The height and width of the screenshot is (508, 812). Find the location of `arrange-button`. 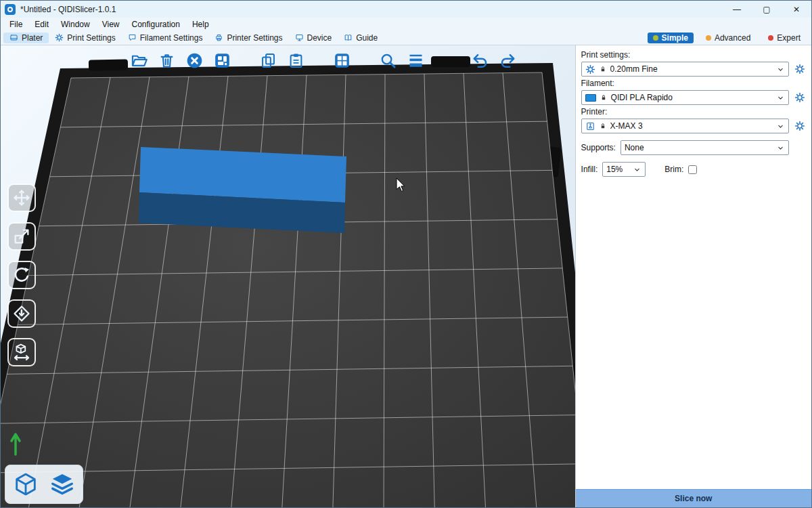

arrange-button is located at coordinates (222, 60).